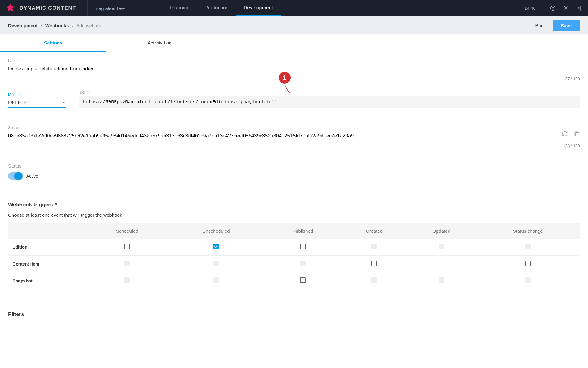 Image resolution: width=588 pixels, height=368 pixels. I want to click on status-toggle-wrap: Active, so click(294, 176).